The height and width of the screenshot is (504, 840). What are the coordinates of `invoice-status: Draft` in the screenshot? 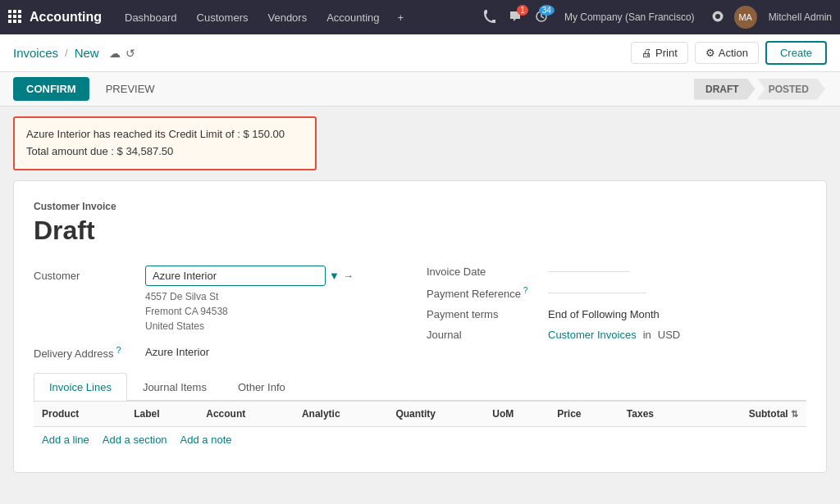 It's located at (420, 231).